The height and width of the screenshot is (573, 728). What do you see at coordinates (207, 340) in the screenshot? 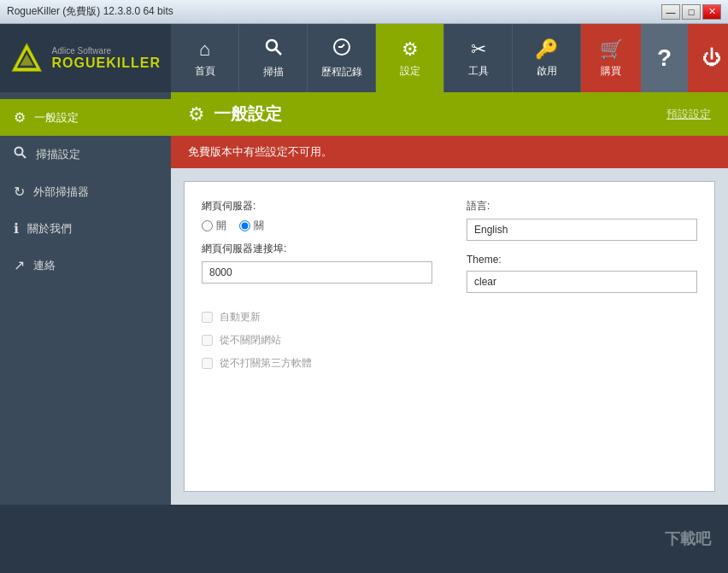
I see `no-close-site-checkbox` at bounding box center [207, 340].